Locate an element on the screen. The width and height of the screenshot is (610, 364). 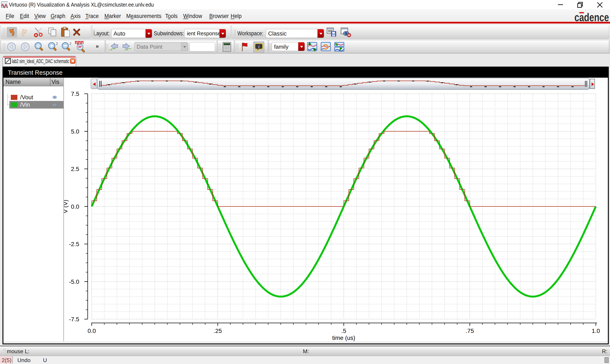
svg-text: 1.0 is located at coordinates (596, 331).